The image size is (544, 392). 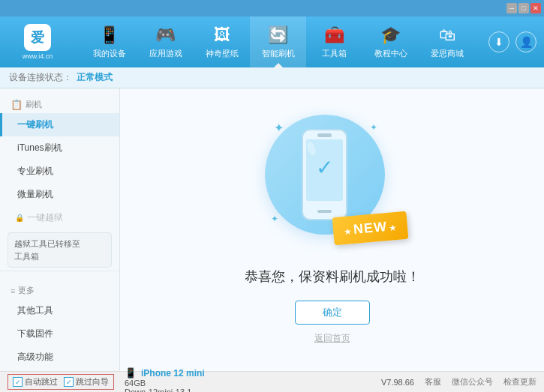 I want to click on auto-skip-checkbox: ✓ 自动跳过, so click(x=35, y=382).